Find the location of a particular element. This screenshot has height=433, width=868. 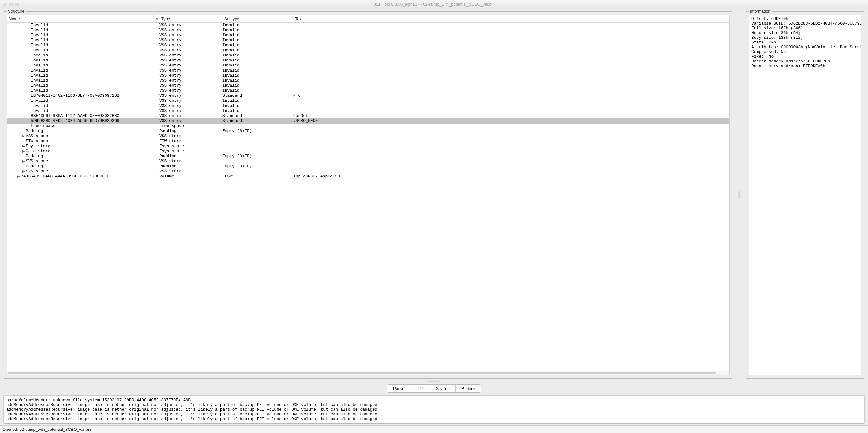

tab-parser: Parser is located at coordinates (400, 388).